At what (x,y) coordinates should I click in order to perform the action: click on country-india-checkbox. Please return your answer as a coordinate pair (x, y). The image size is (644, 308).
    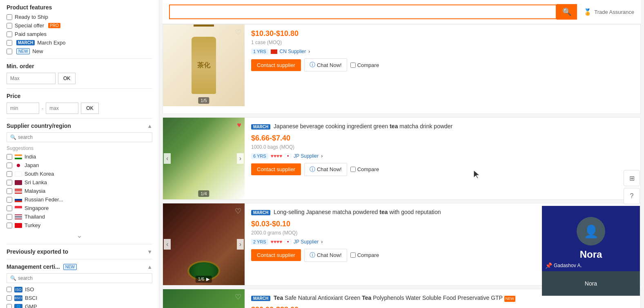
    Looking at the image, I should click on (9, 157).